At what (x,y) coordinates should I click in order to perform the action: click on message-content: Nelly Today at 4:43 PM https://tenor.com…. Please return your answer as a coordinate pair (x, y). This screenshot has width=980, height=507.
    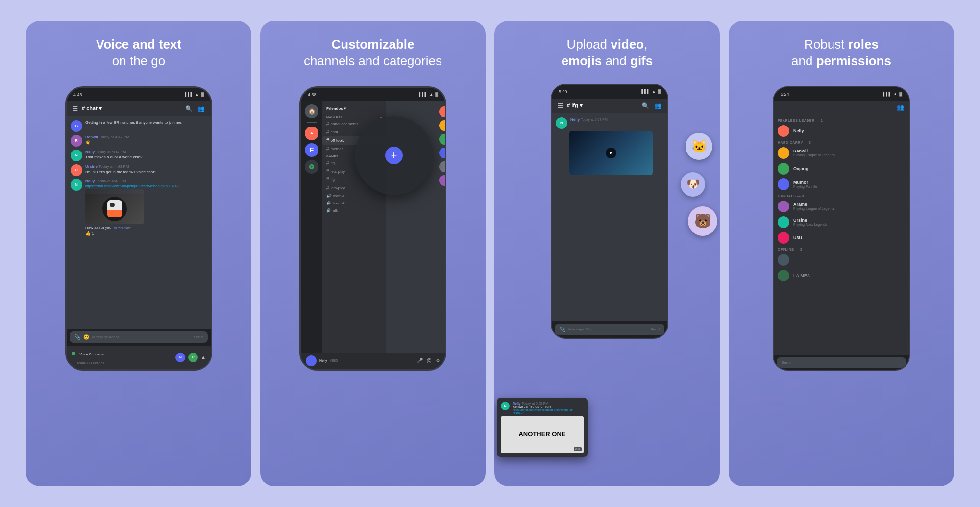
    Looking at the image, I should click on (146, 207).